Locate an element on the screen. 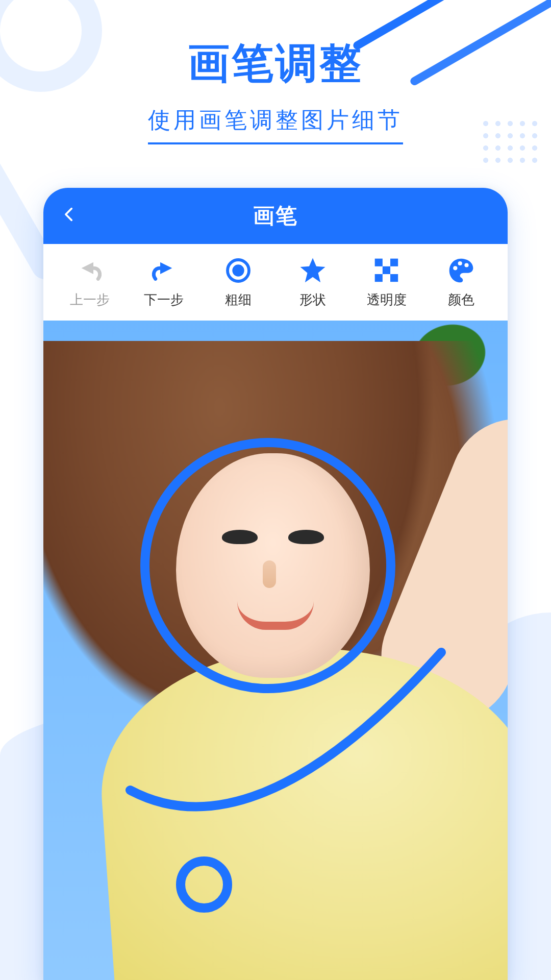  redo-icon is located at coordinates (164, 271).